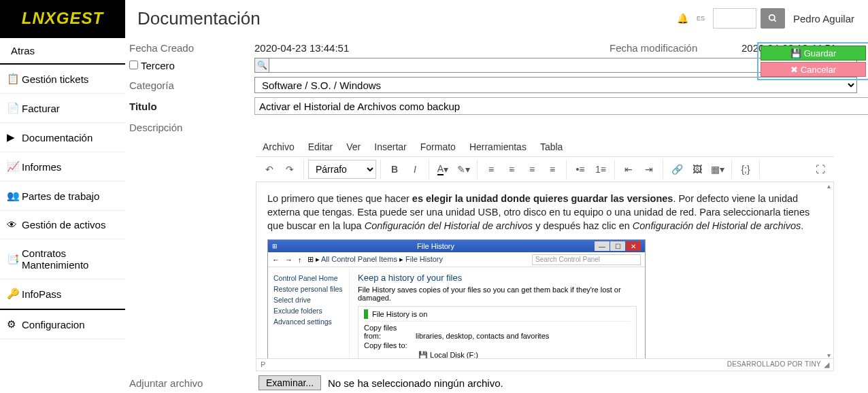 This screenshot has height=393, width=868. I want to click on sidebar-item-config: ⚙Configuracion, so click(63, 325).